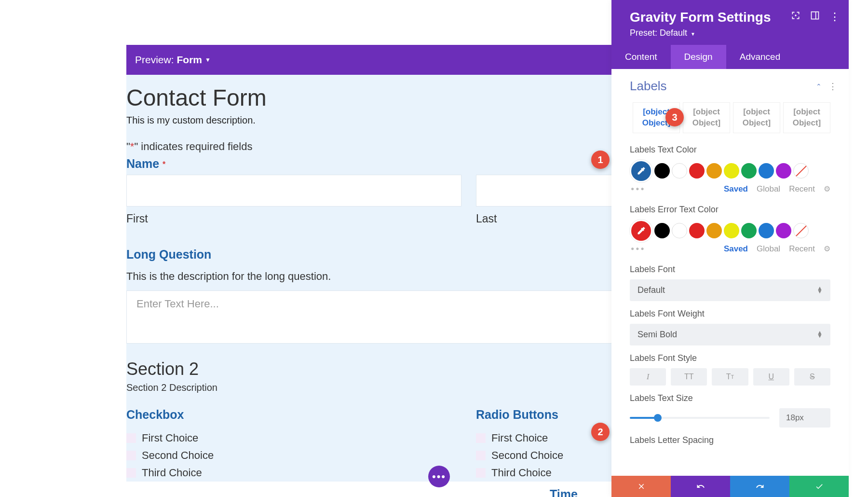 The width and height of the screenshot is (868, 497). I want to click on labels-font-select: Default ▲▼, so click(730, 290).